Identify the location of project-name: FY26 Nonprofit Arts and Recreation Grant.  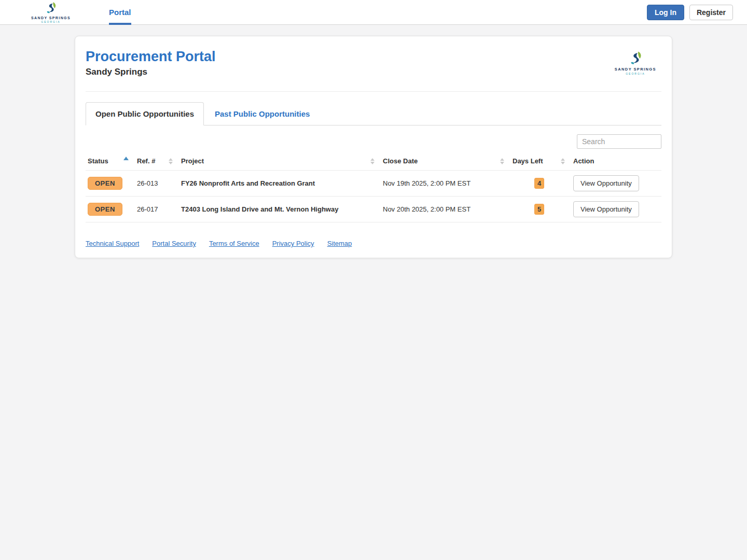
(280, 184).